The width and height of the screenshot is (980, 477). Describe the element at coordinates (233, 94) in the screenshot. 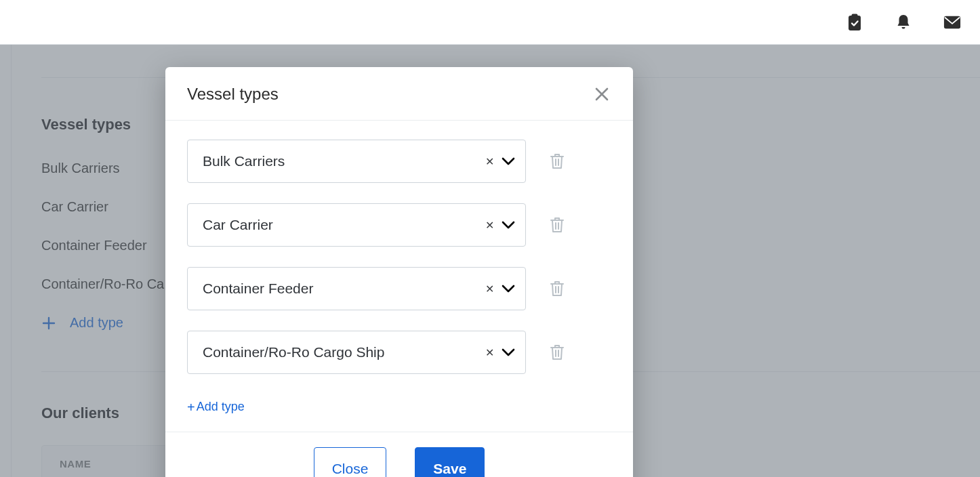

I see `modal-title: Vessel types` at that location.